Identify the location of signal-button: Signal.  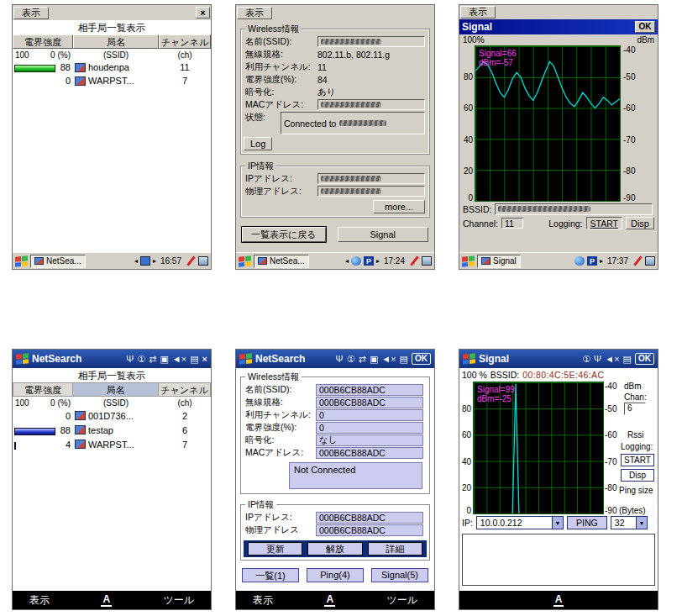
(383, 234).